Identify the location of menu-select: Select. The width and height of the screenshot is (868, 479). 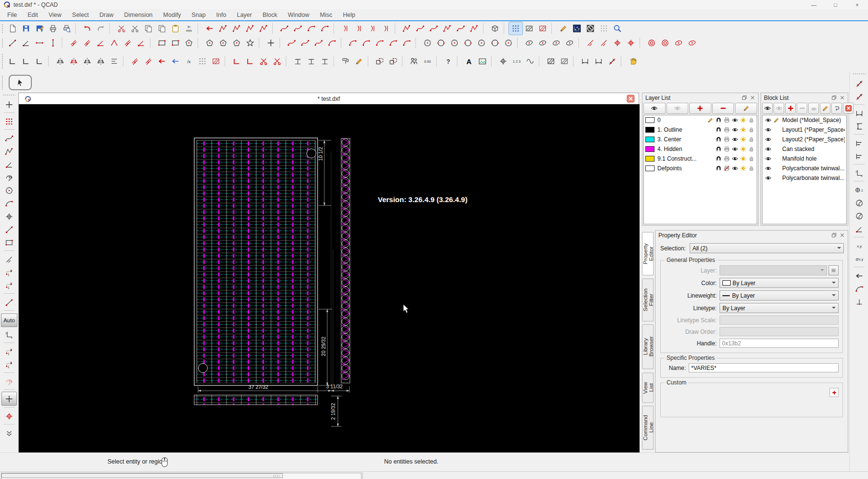
(81, 15).